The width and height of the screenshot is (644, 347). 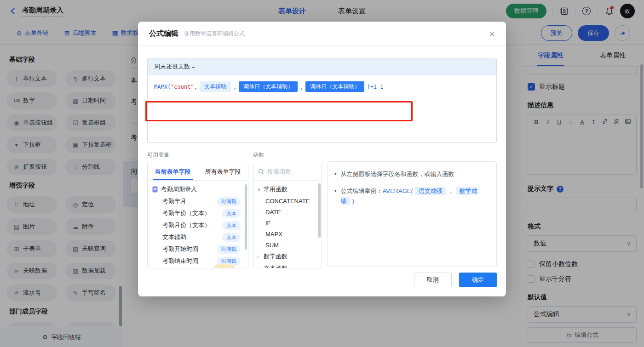 What do you see at coordinates (322, 67) in the screenshot?
I see `formula-target-field: 周末还班天数 =` at bounding box center [322, 67].